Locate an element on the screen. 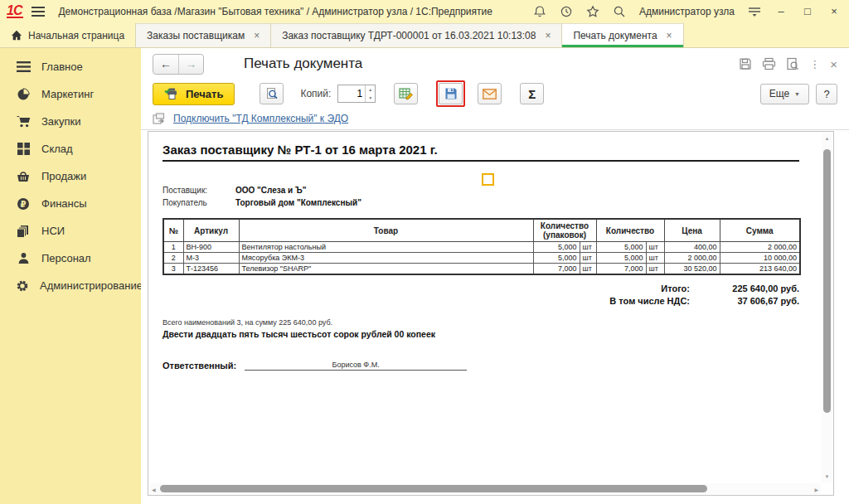 This screenshot has height=504, width=849. table-row: 2 М-3 Мясорубка ЭКМ-3 5,000 шт 5,000 шт … is located at coordinates (482, 259).